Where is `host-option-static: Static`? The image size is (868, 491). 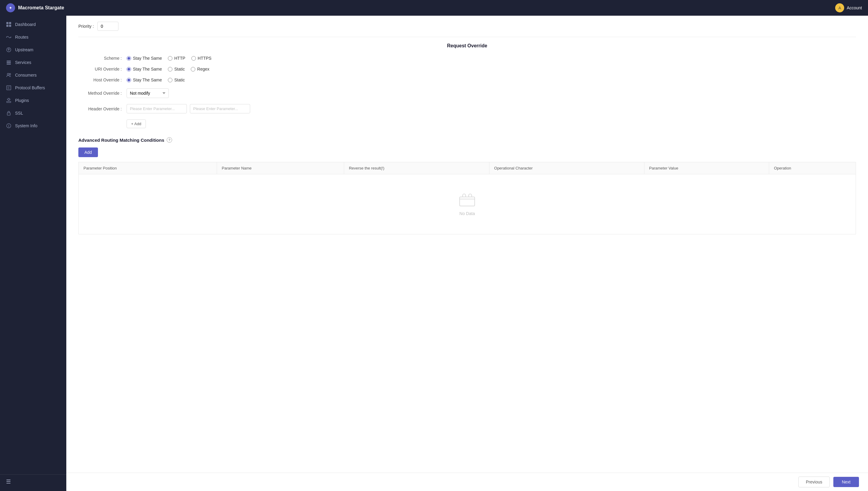
host-option-static: Static is located at coordinates (176, 80).